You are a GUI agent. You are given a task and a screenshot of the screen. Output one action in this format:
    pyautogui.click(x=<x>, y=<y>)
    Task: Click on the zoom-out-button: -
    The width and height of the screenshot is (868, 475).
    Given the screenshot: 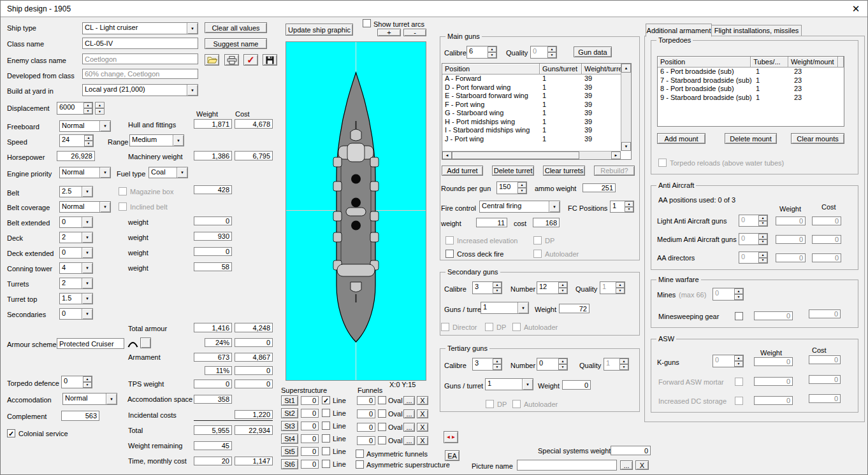 What is the action you would take?
    pyautogui.click(x=415, y=32)
    